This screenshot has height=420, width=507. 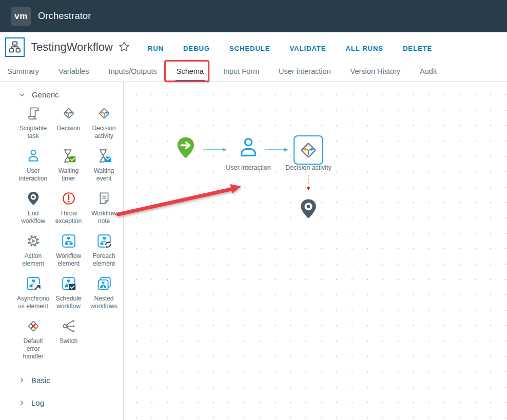 I want to click on throw-exception-icon, so click(x=69, y=198).